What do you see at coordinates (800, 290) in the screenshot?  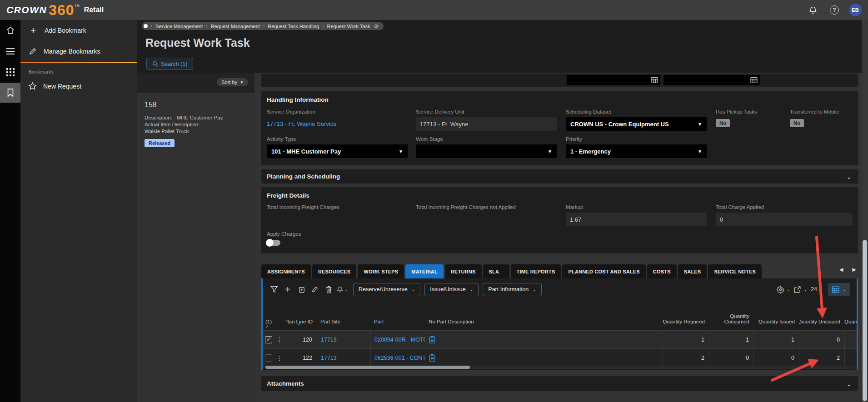 I see `export-icon: ⌄` at bounding box center [800, 290].